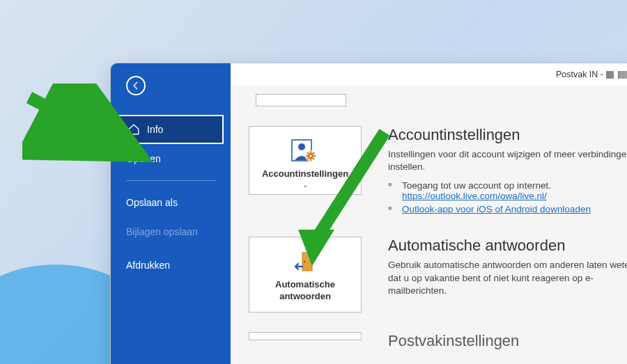  What do you see at coordinates (429, 74) in the screenshot?
I see `window-titlebar: Postvak IN -` at bounding box center [429, 74].